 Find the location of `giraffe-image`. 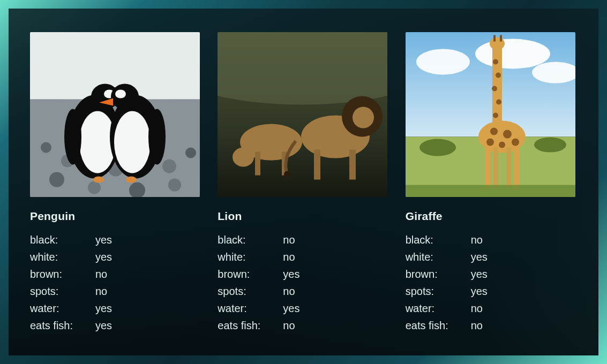

giraffe-image is located at coordinates (491, 115).